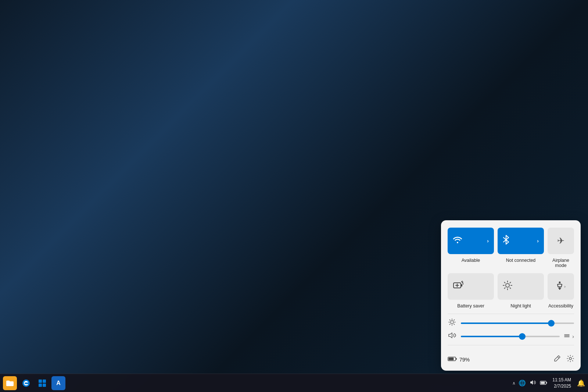  What do you see at coordinates (570, 360) in the screenshot?
I see `settings-icon` at bounding box center [570, 360].